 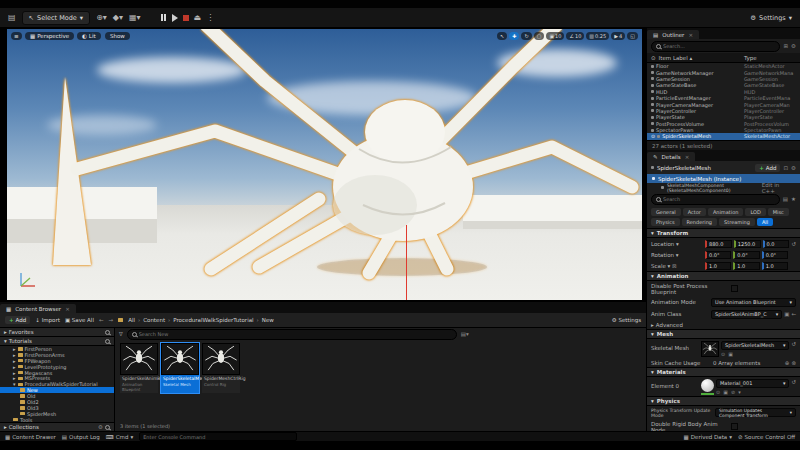 What do you see at coordinates (514, 36) in the screenshot?
I see `move-tool-icon: ✚` at bounding box center [514, 36].